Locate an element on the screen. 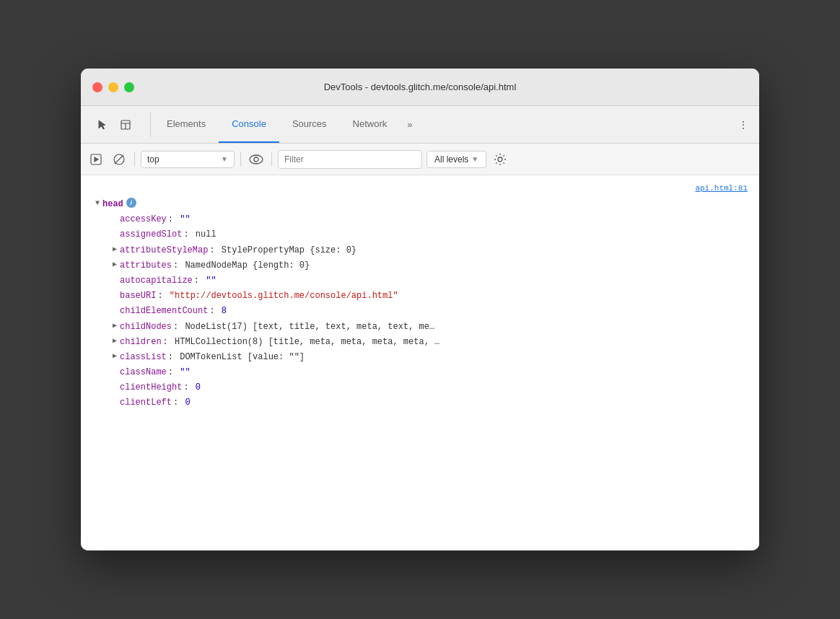 The width and height of the screenshot is (840, 619). head-expand-triangle: ▼ is located at coordinates (97, 203).